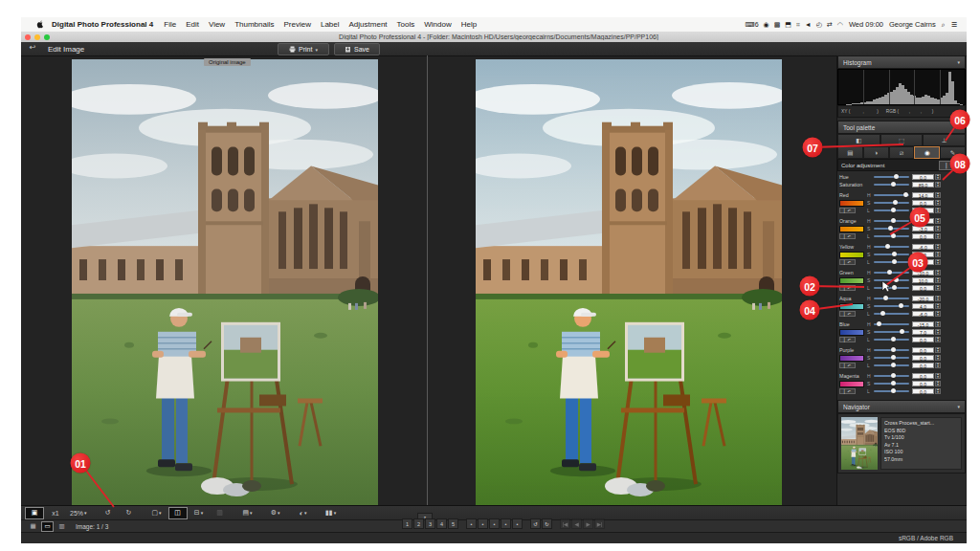  Describe the element at coordinates (316, 50) in the screenshot. I see `print-caret-icon: ▾` at that location.